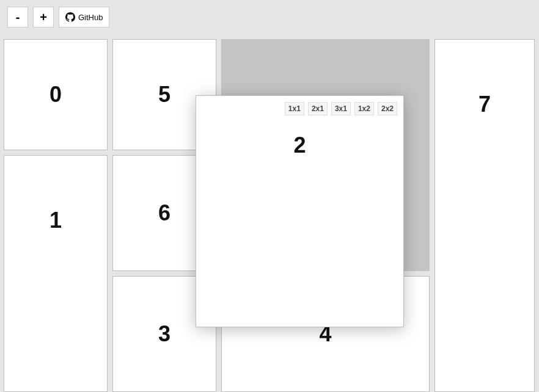 Image resolution: width=539 pixels, height=392 pixels. Describe the element at coordinates (295, 109) in the screenshot. I see `size-option-1x1: 1x1` at that location.